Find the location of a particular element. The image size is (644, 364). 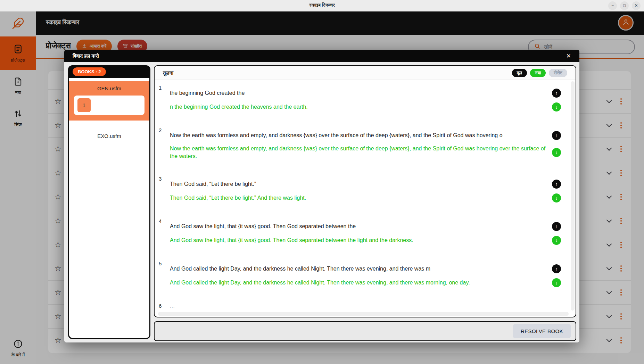

chapter-strip: 1 is located at coordinates (109, 105).